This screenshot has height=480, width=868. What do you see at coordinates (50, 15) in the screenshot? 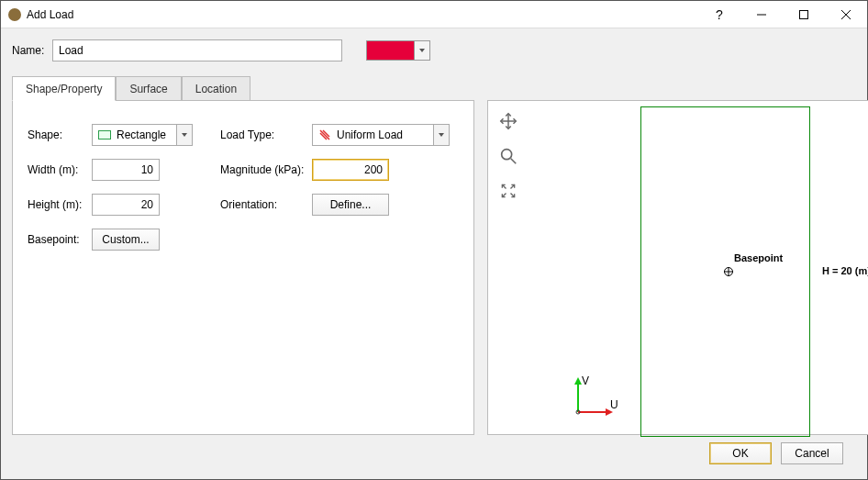
I see `window-title: Add Load` at bounding box center [50, 15].